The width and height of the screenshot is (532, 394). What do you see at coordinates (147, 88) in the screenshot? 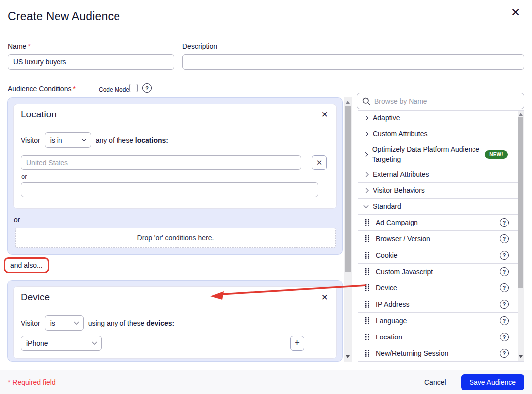
I see `code-mode-help-icon: ?` at bounding box center [147, 88].